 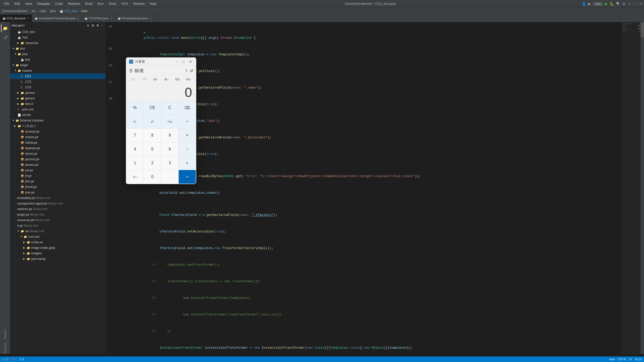 What do you see at coordinates (58, 65) in the screenshot?
I see `sidebar-item-target: ▼ 📁 target` at bounding box center [58, 65].